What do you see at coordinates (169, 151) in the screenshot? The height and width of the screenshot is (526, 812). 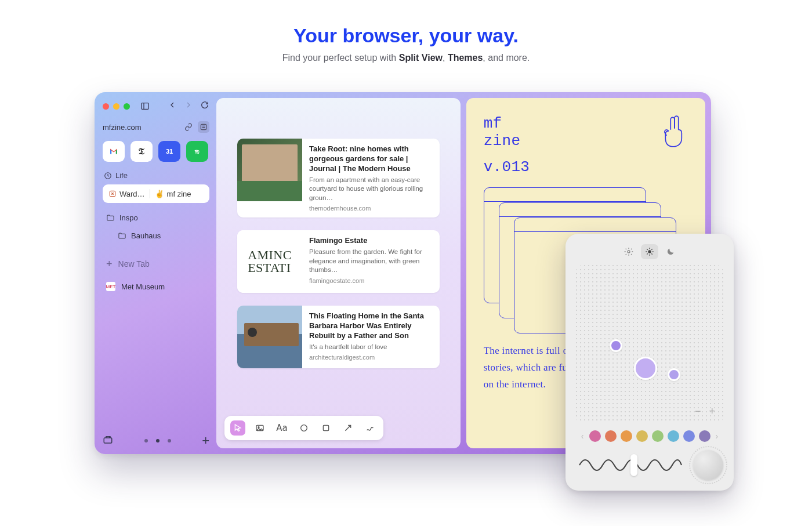 I see `pinned-calendar: 31` at bounding box center [169, 151].